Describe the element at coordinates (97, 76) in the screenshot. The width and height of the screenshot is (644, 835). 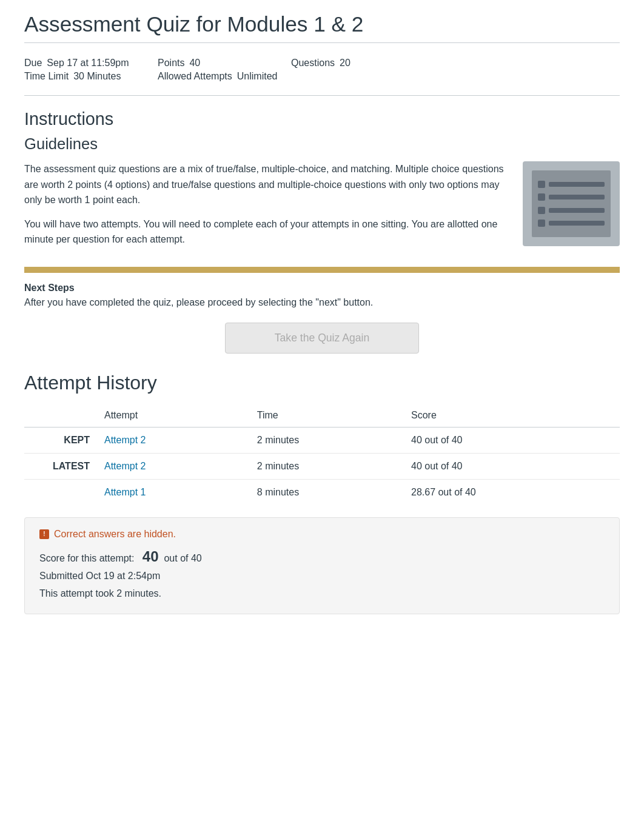
I see `time-limit-value: 30 Minutes` at that location.